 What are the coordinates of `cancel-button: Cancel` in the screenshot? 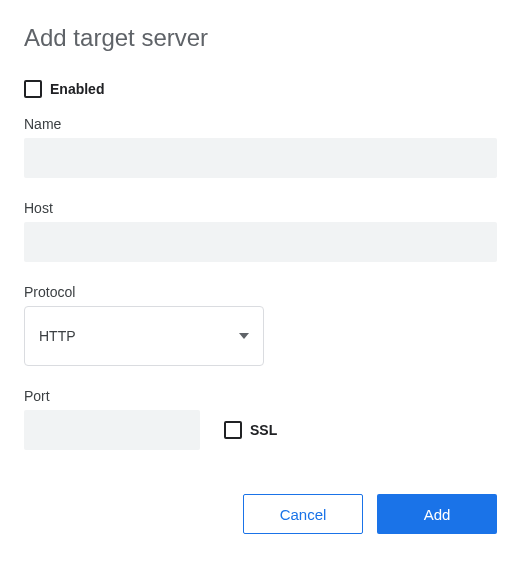 It's located at (303, 514).